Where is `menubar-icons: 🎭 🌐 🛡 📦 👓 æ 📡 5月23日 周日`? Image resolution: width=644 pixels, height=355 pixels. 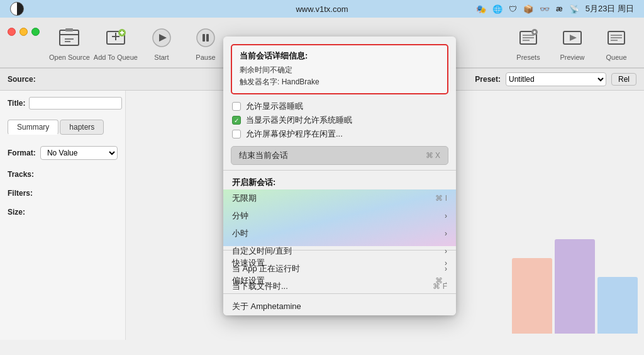 menubar-icons: 🎭 🌐 🛡 📦 👓 æ 📡 5月23日 周日 is located at coordinates (555, 9).